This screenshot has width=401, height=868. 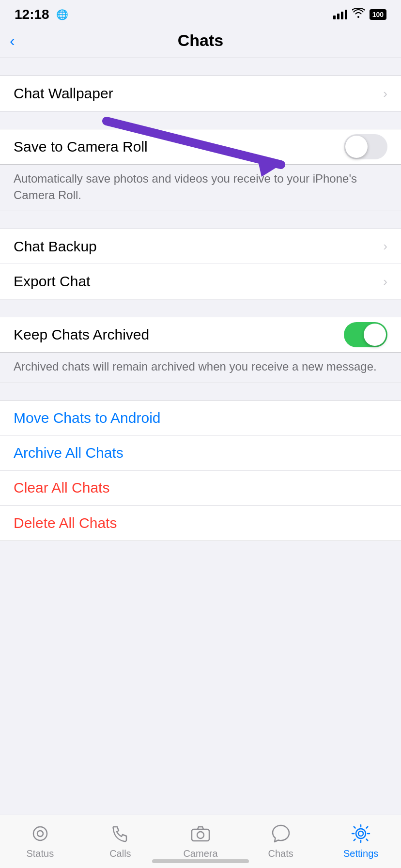 What do you see at coordinates (63, 93) in the screenshot?
I see `chat-wallpaper-label: Chat Wallpaper` at bounding box center [63, 93].